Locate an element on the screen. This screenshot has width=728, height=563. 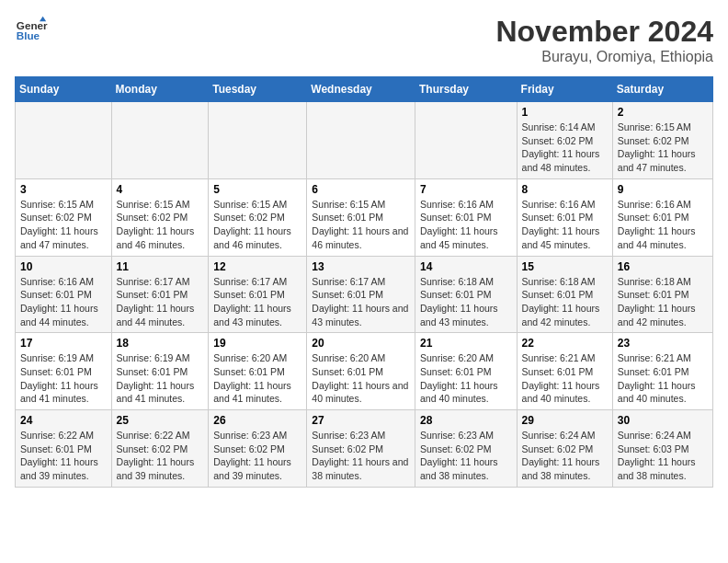
day-number: 30 is located at coordinates (663, 420).